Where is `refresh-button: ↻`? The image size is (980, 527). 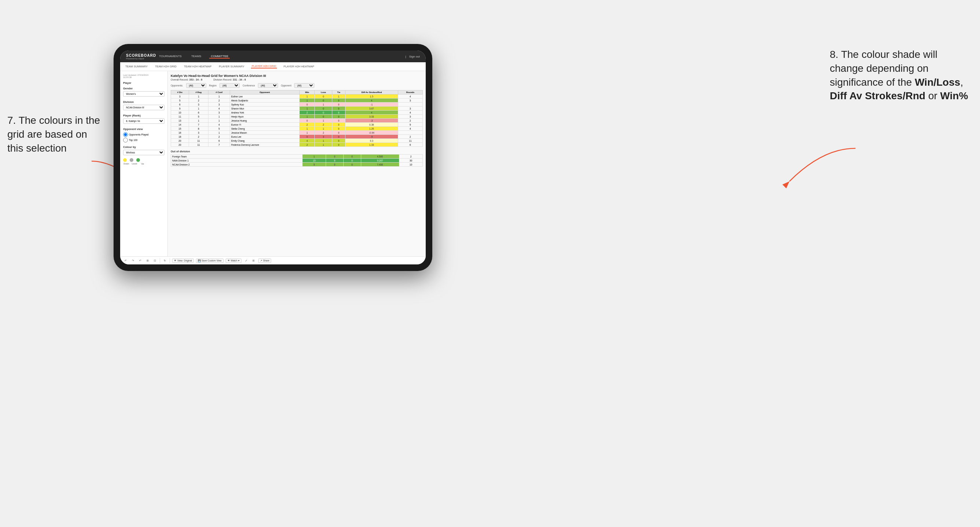
refresh-button: ↻ is located at coordinates (165, 261).